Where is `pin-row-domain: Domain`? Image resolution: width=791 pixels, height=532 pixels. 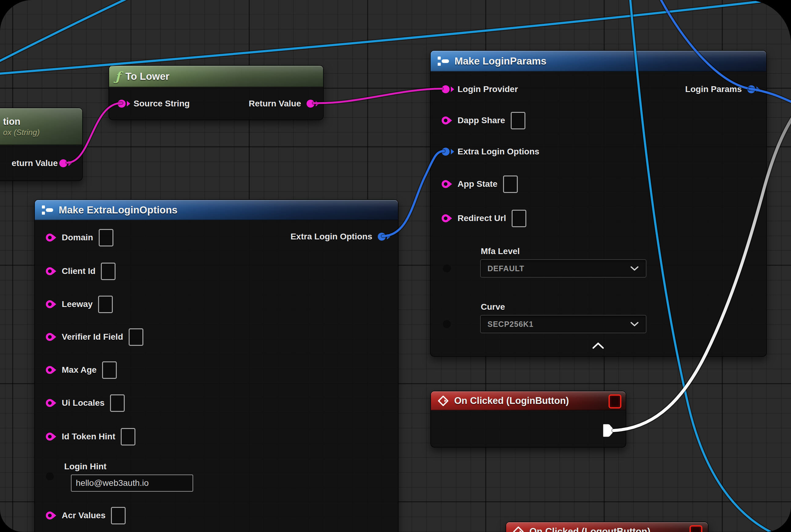 pin-row-domain: Domain is located at coordinates (79, 238).